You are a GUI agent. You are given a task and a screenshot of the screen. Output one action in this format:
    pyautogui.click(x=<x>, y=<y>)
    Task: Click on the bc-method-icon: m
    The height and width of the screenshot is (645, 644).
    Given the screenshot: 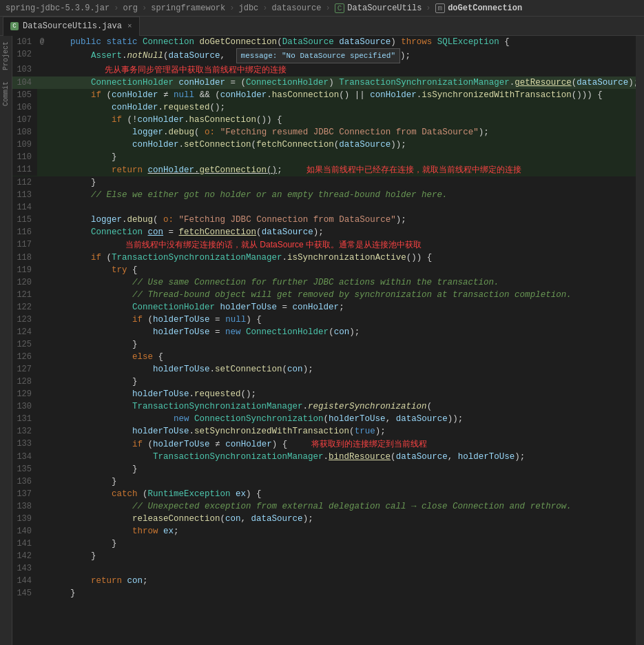 What is the action you would take?
    pyautogui.click(x=441, y=8)
    